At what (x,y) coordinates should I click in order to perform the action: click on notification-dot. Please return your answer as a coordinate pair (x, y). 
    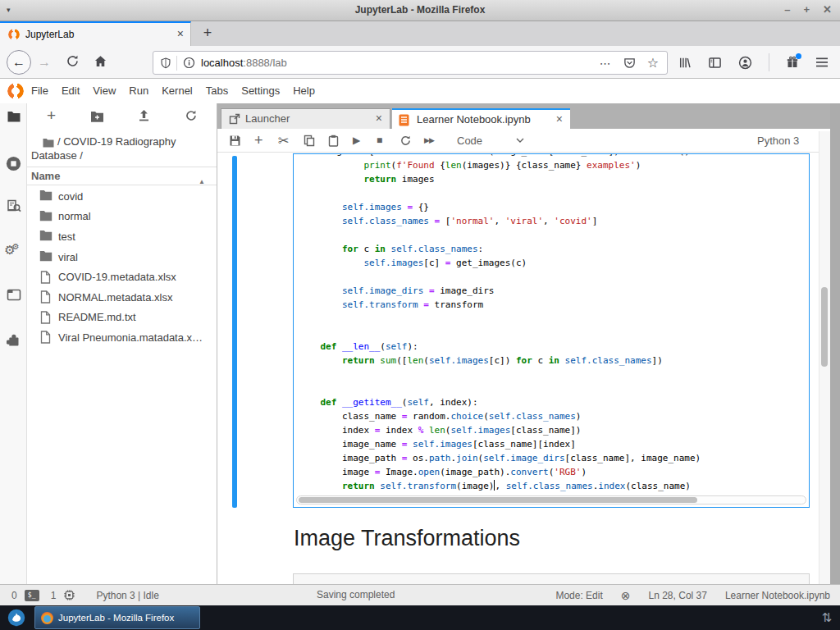
    Looking at the image, I should click on (799, 56).